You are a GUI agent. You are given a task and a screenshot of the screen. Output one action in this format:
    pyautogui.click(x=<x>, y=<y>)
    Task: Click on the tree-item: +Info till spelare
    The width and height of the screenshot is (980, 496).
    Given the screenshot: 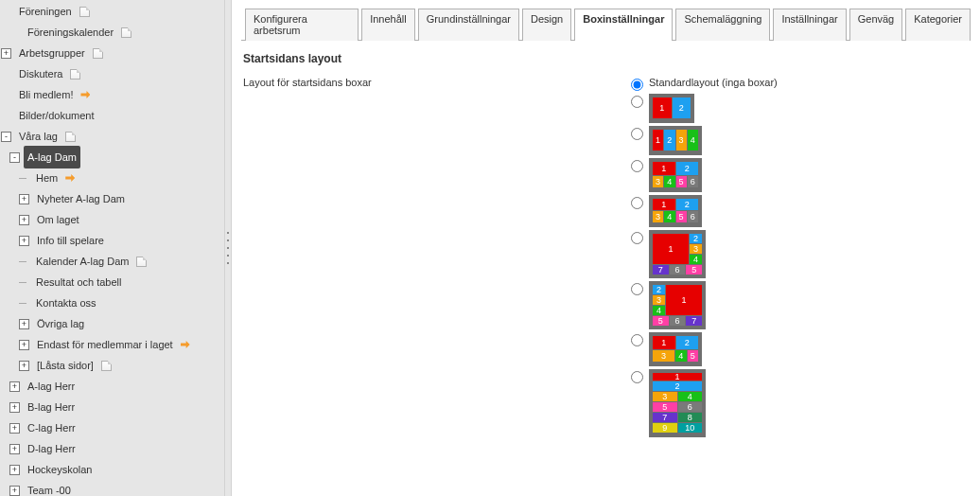 What is the action you would take?
    pyautogui.click(x=112, y=240)
    